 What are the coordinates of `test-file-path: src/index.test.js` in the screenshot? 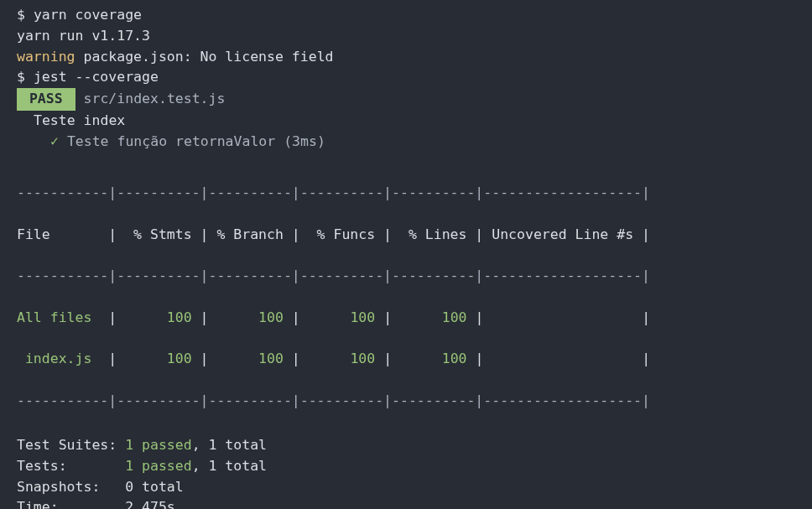 It's located at (151, 99).